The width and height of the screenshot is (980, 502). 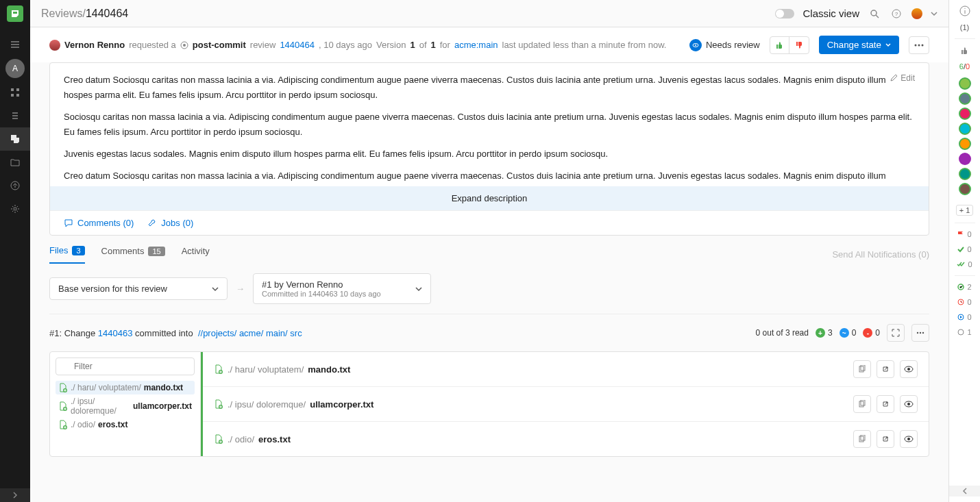 I want to click on desc-paragraph: Creo datum Sociosqu caritas non massa la…, so click(x=489, y=177).